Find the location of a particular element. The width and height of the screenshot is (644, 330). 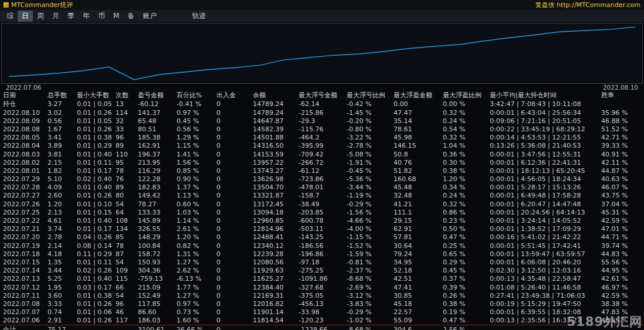

menu-item-8: M is located at coordinates (116, 16).